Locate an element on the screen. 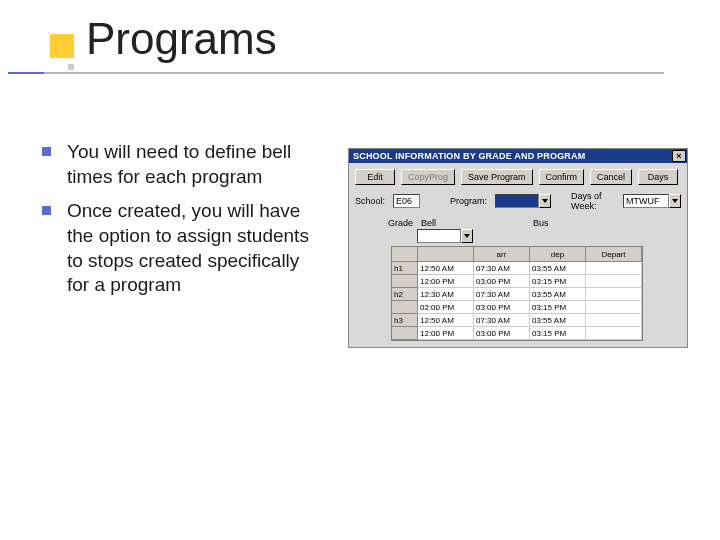 This screenshot has height=540, width=720. table-row: h1 12:50 AM 07:30 AM 03:55 AM is located at coordinates (517, 268).